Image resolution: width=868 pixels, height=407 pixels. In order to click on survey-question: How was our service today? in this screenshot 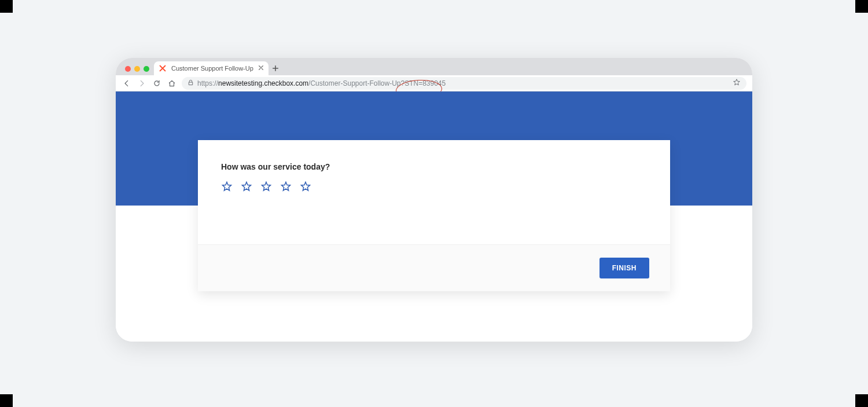, I will do `click(434, 167)`.